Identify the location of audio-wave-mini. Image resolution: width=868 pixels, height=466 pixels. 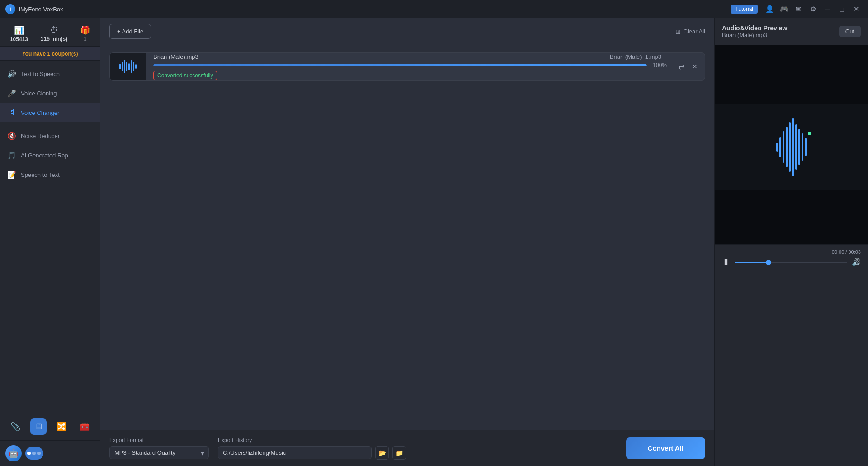
(128, 67).